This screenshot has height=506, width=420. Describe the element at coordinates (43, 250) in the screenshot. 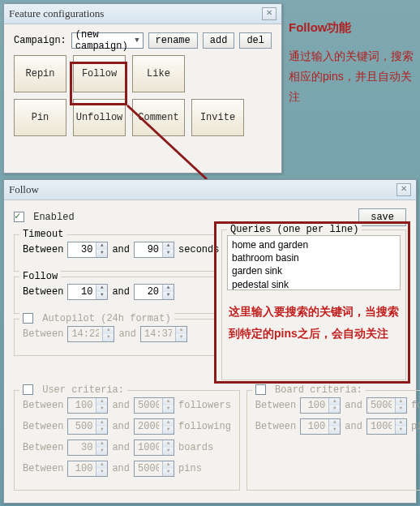

I see `timeout-between: Between` at that location.